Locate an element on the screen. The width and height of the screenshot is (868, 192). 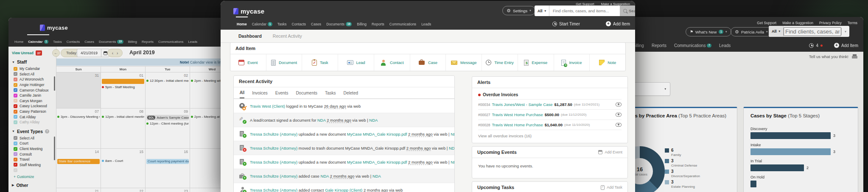
activity-tab-tasks: Tasks is located at coordinates (330, 93).